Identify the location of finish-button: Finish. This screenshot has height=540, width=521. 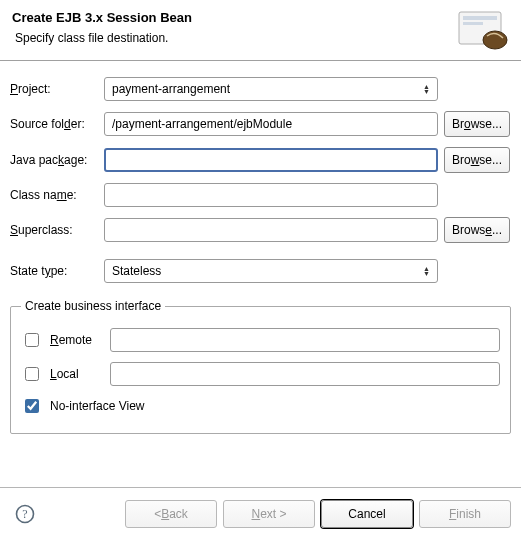
(465, 514).